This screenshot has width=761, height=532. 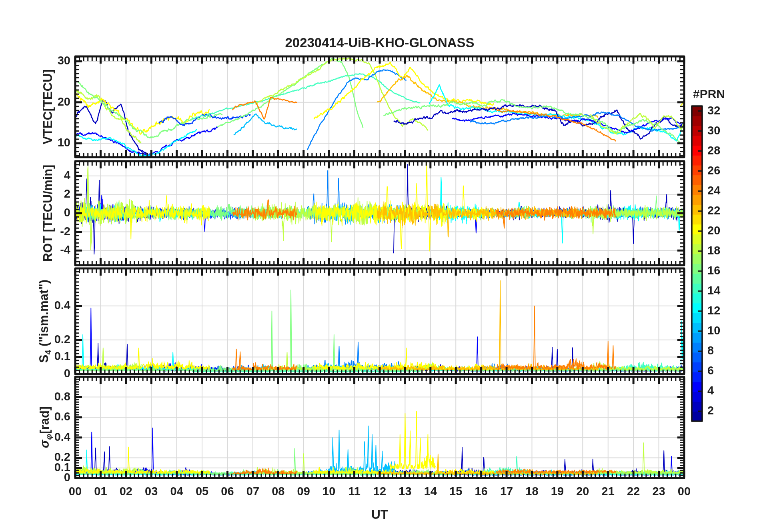 What do you see at coordinates (379, 43) in the screenshot?
I see `chart-title: 20230414-UiB-KHO-GLONASS` at bounding box center [379, 43].